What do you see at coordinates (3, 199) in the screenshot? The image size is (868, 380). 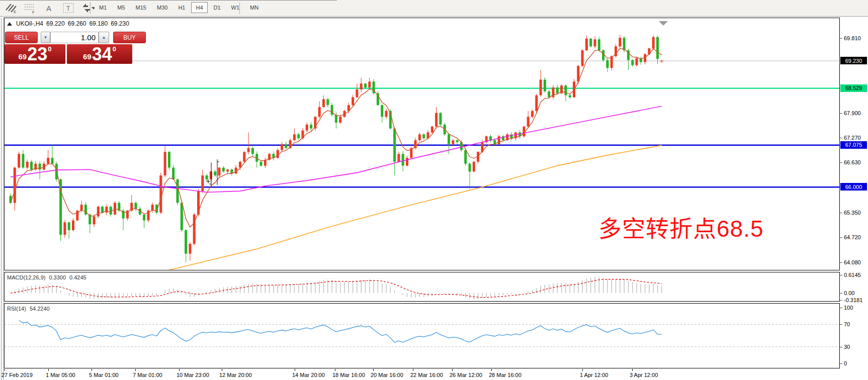 I see `window-edge-line` at bounding box center [3, 199].